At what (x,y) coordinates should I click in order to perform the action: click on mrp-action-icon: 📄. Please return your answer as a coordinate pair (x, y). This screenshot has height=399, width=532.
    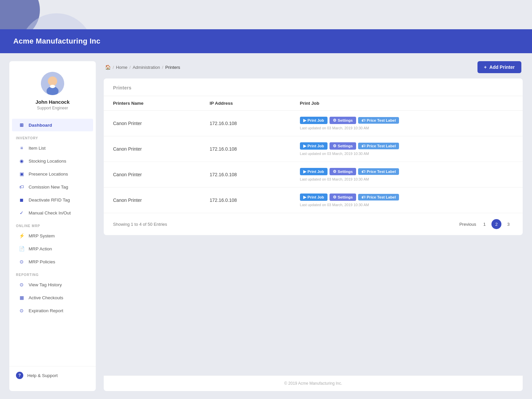
    Looking at the image, I should click on (22, 249).